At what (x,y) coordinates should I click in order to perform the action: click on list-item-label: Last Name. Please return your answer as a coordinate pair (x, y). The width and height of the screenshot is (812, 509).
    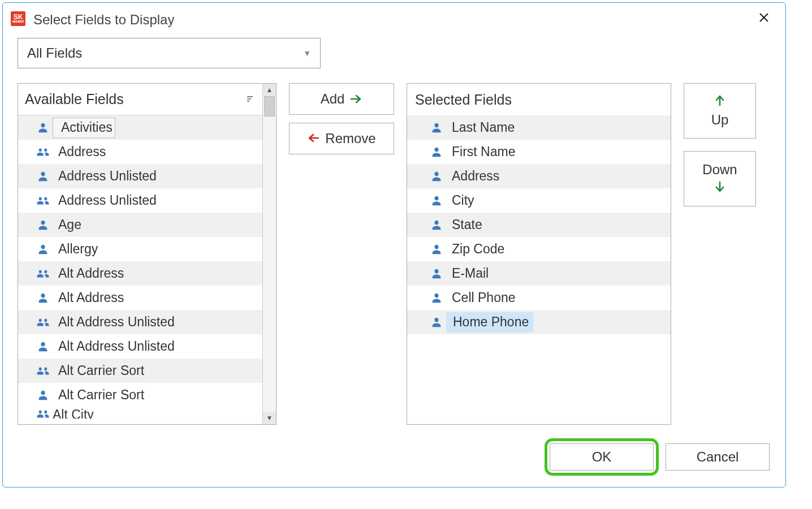
    Looking at the image, I should click on (481, 127).